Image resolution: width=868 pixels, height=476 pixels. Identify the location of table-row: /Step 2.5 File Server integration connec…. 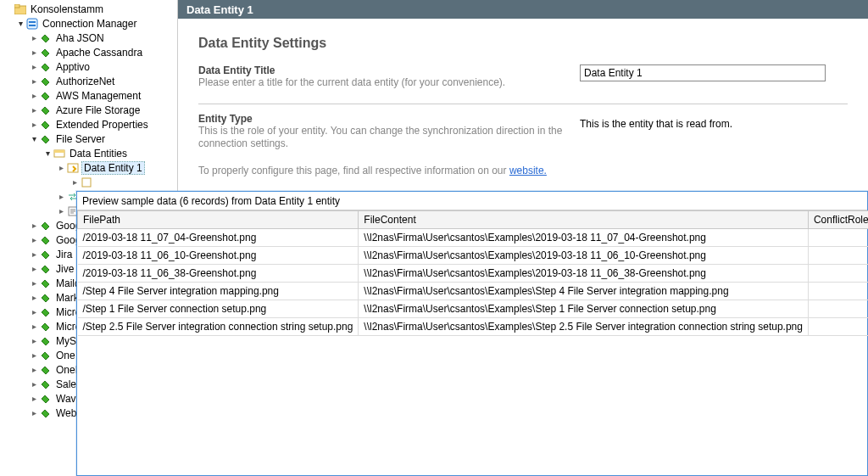
(473, 328).